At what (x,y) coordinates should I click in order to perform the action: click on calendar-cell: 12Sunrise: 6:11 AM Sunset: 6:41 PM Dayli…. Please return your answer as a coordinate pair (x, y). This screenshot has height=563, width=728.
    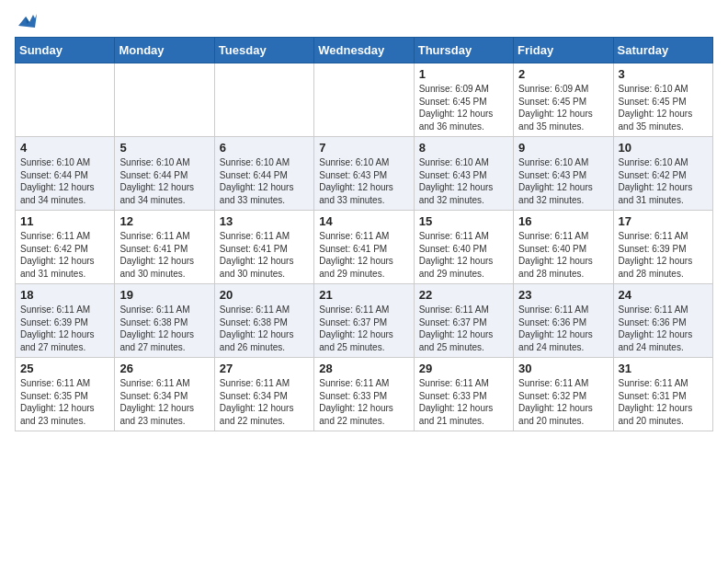
    Looking at the image, I should click on (165, 247).